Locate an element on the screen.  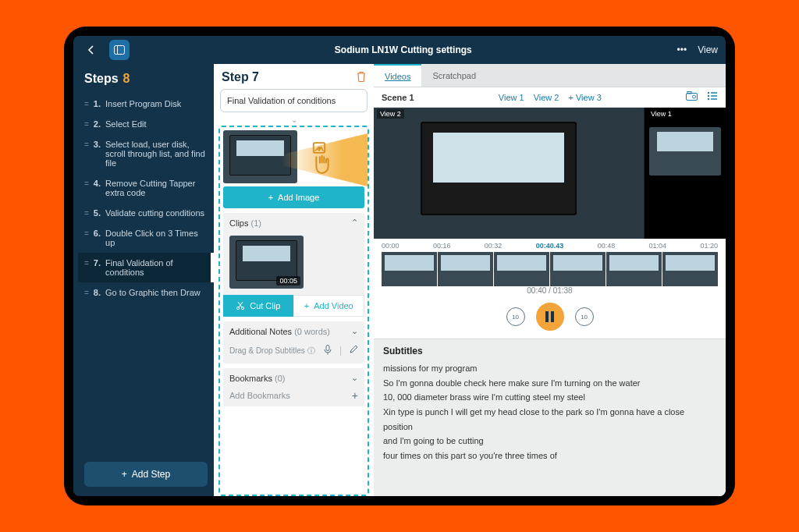
step-heading: Step 7 is located at coordinates (240, 77).